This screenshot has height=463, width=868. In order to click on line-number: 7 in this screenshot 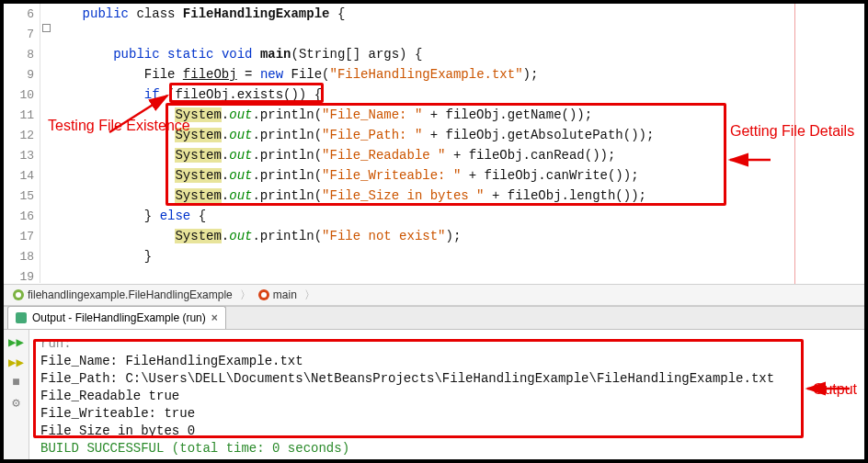, I will do `click(22, 34)`.